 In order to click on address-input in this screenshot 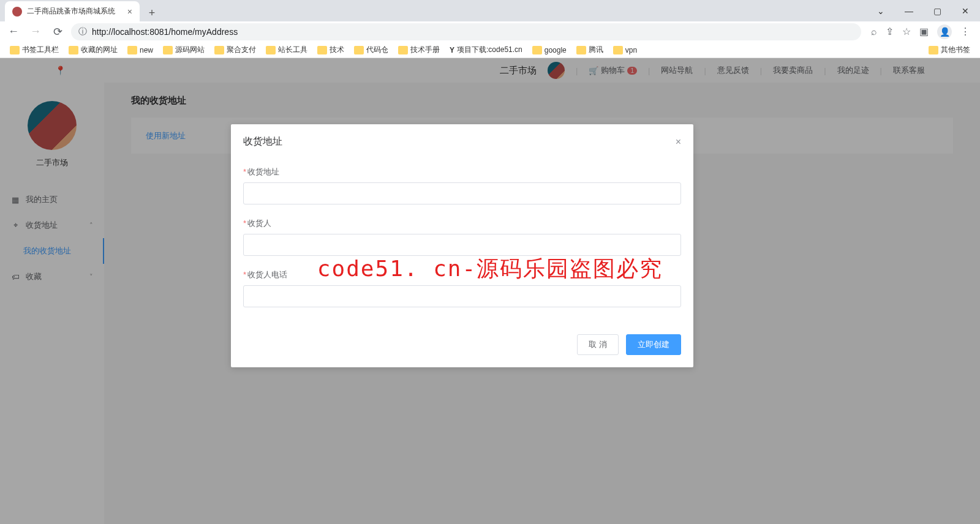, I will do `click(462, 193)`.